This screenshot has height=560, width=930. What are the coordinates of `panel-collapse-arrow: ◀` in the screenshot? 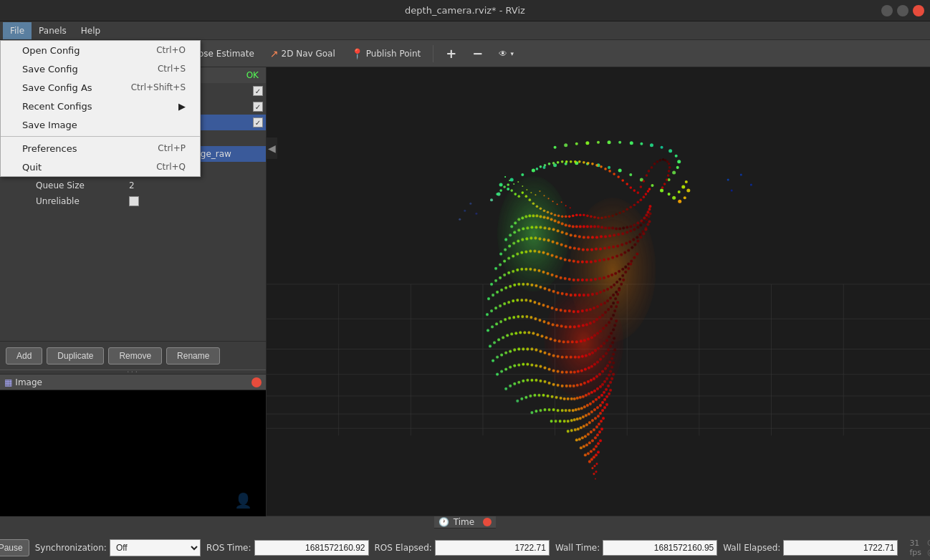 It's located at (272, 148).